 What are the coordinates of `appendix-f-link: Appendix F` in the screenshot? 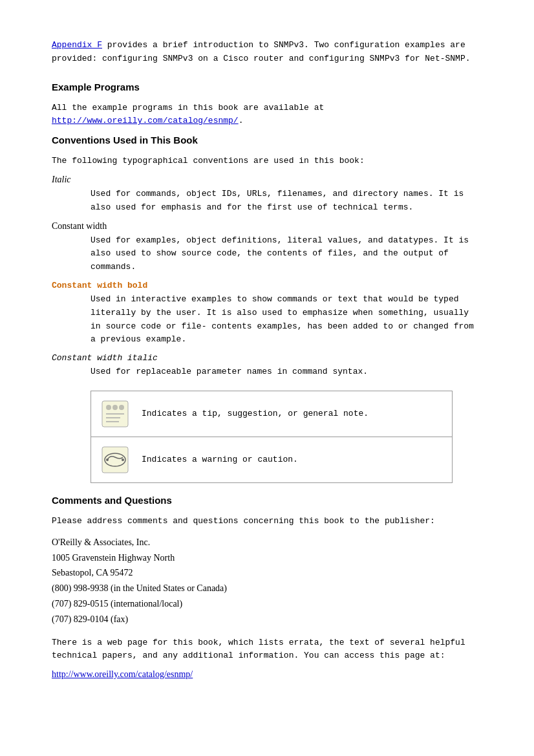 It's located at (77, 45).